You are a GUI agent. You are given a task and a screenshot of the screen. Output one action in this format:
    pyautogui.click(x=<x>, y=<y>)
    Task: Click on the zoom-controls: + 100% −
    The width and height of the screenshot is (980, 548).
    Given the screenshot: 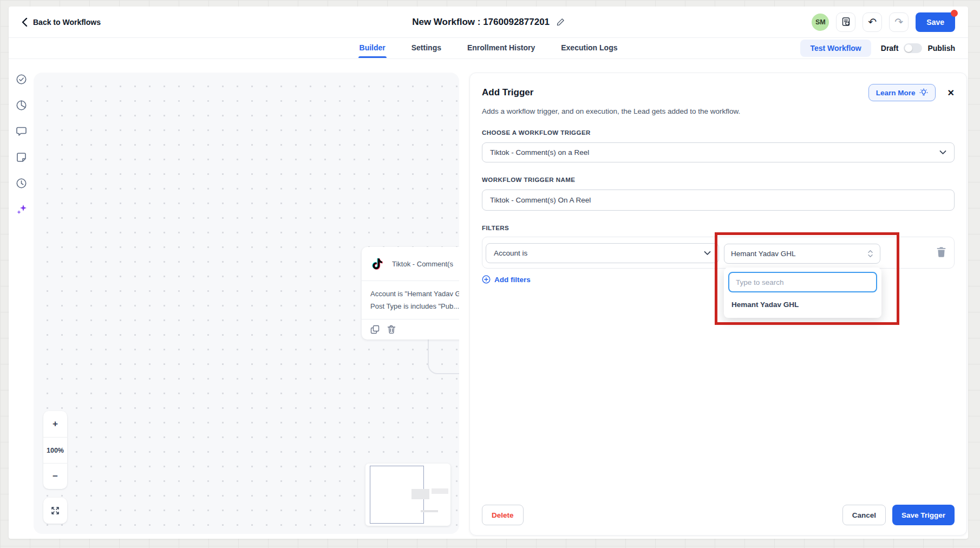 What is the action you would take?
    pyautogui.click(x=55, y=450)
    